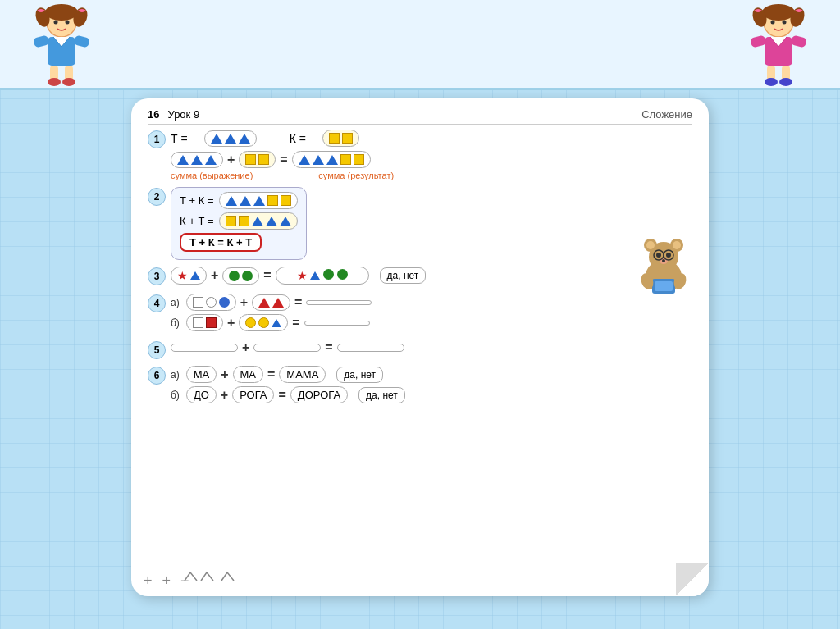 This screenshot has height=629, width=840. I want to click on ex4b-label: б), so click(176, 323).